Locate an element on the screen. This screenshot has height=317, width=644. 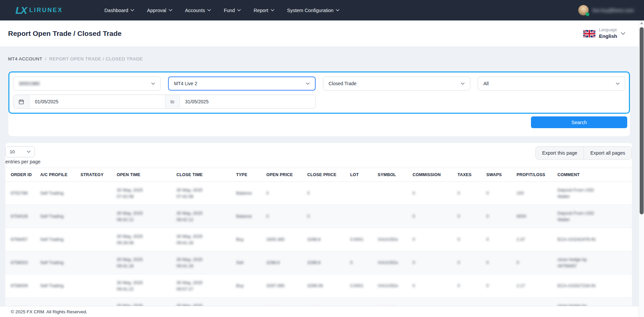
user-menu: live.huy@forex.com is located at coordinates (606, 10).